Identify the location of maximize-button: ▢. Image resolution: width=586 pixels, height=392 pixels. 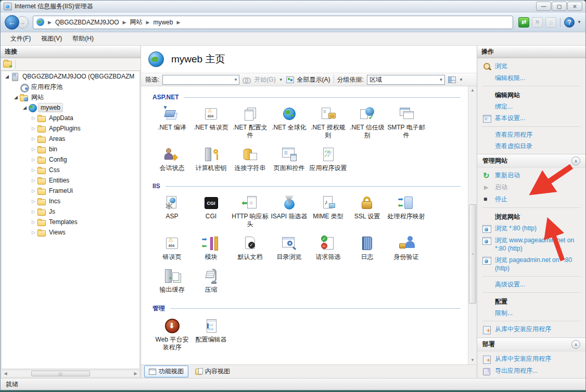
(559, 6).